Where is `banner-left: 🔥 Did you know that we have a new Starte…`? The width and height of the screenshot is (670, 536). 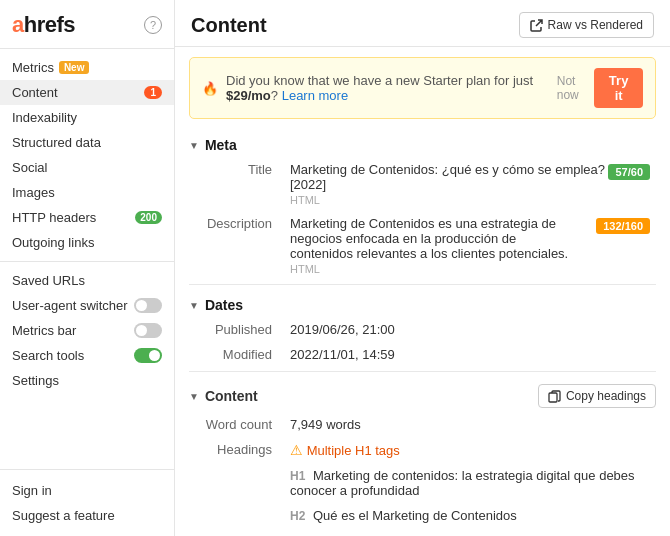 banner-left: 🔥 Did you know that we have a new Starte… is located at coordinates (380, 88).